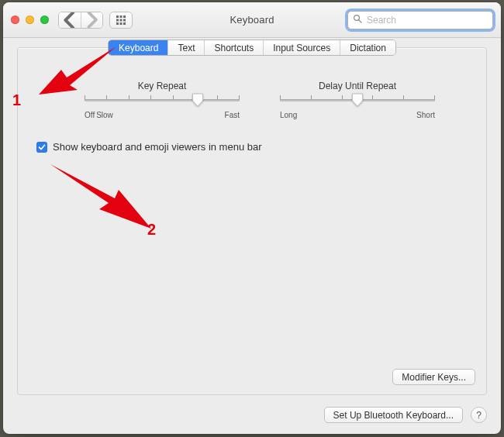 The width and height of the screenshot is (504, 437). What do you see at coordinates (426, 115) in the screenshot?
I see `slider-end-short: Short` at bounding box center [426, 115].